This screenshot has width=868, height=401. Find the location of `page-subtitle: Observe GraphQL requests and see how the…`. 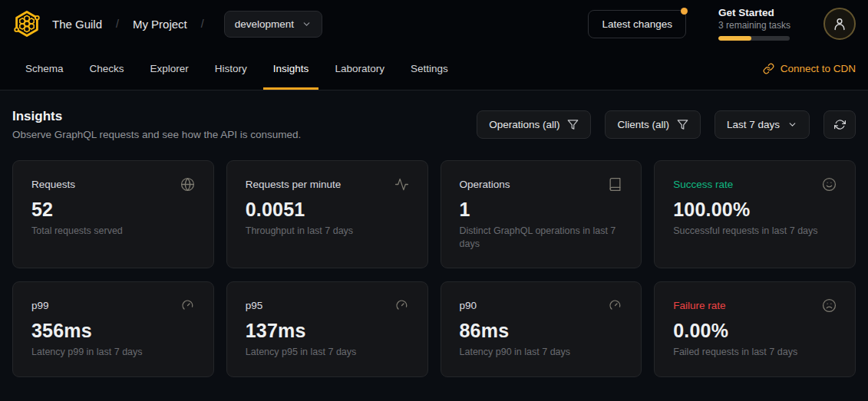

page-subtitle: Observe GraphQL requests and see how the… is located at coordinates (157, 135).